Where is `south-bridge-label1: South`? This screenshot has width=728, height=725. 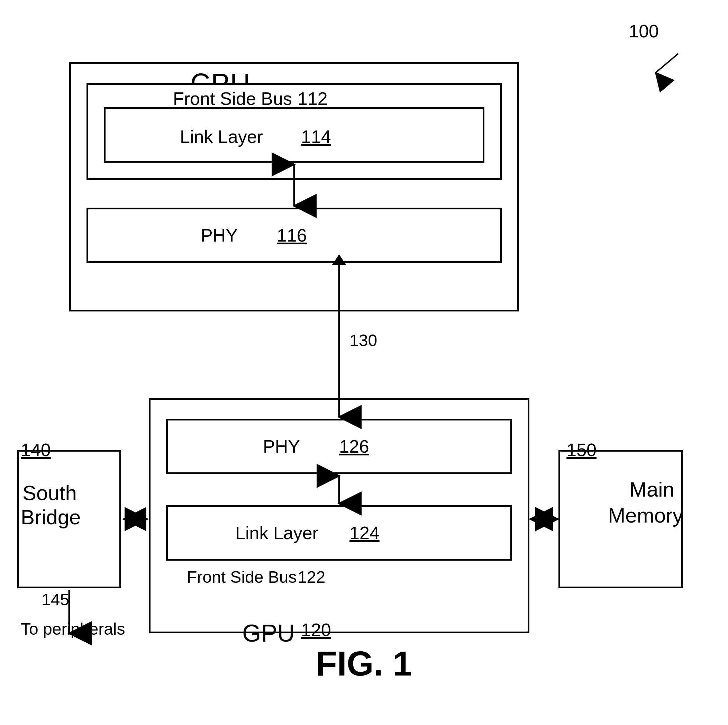
south-bridge-label1: South is located at coordinates (50, 493).